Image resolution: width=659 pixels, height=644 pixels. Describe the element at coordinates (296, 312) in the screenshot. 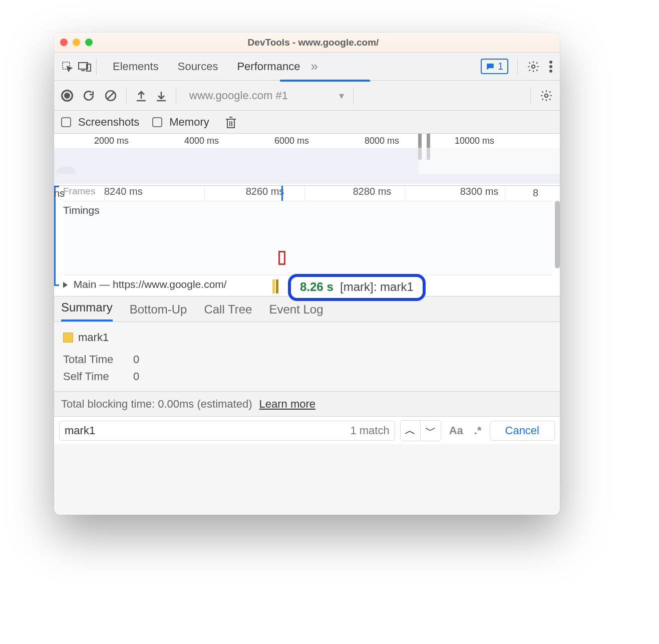

I see `tab-event-log: Event Log` at that location.